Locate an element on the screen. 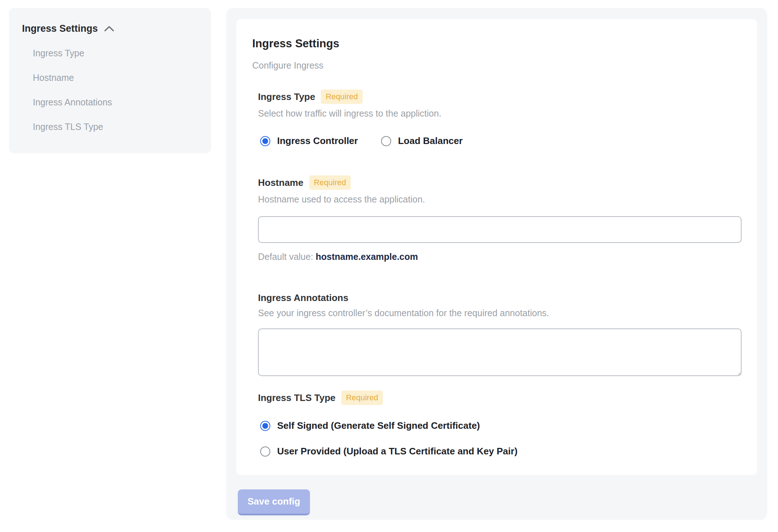 The image size is (778, 532). page-subtitle: Configure Ingress is located at coordinates (497, 66).